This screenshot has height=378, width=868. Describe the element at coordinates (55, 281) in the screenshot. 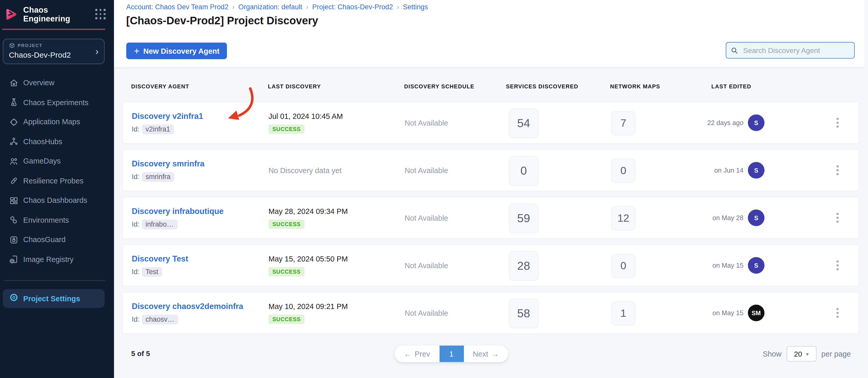

I see `sidebar-divider` at that location.